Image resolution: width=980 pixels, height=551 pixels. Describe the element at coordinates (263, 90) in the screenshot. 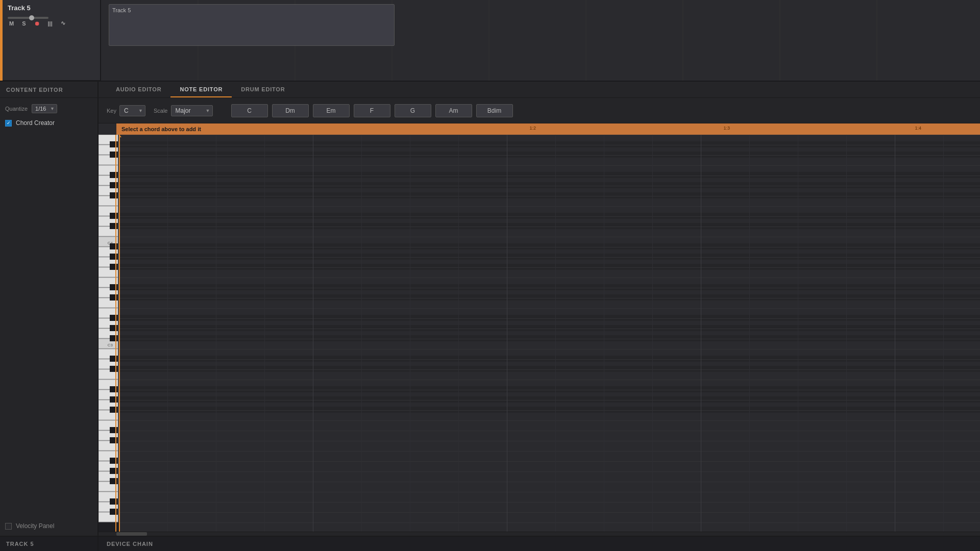

I see `tab-drum: DRUM EDITOR` at that location.